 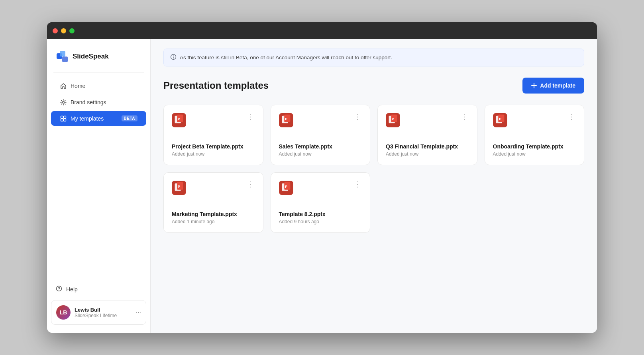 What do you see at coordinates (63, 312) in the screenshot?
I see `avatar: LB` at bounding box center [63, 312].